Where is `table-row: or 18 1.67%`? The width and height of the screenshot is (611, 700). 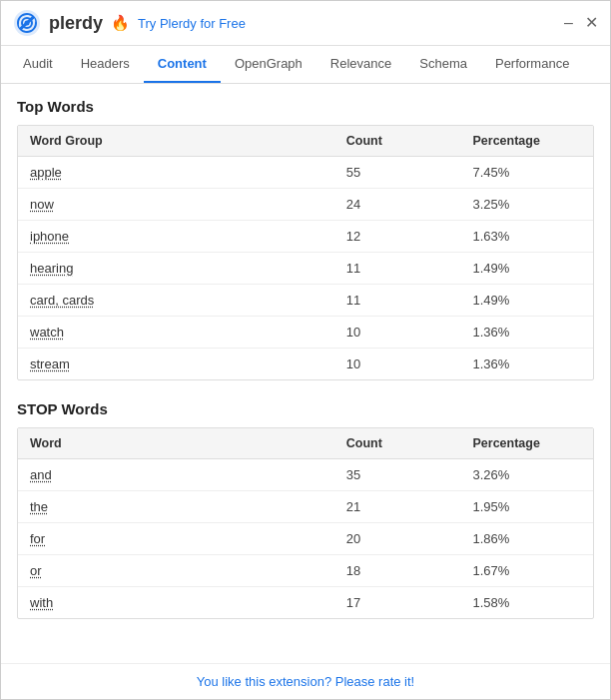
table-row: or 18 1.67% is located at coordinates (306, 571).